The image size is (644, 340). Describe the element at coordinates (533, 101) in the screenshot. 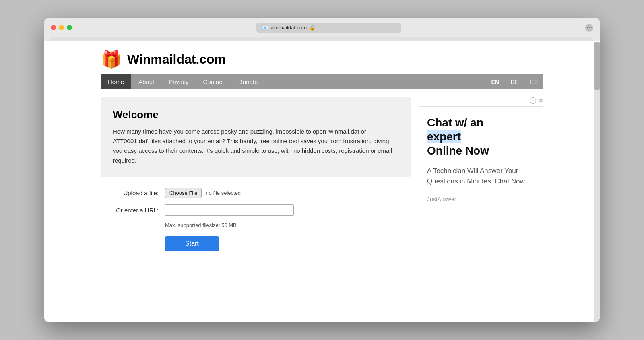

I see `ad-info-icon: ℹ` at that location.